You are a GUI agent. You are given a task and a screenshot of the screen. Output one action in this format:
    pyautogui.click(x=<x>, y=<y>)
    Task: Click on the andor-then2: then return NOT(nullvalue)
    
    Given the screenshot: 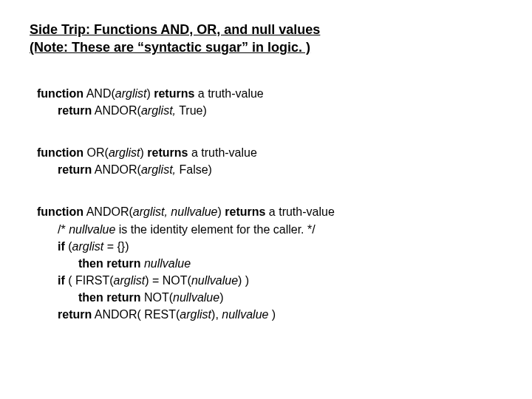 What is the action you would take?
    pyautogui.click(x=267, y=297)
    